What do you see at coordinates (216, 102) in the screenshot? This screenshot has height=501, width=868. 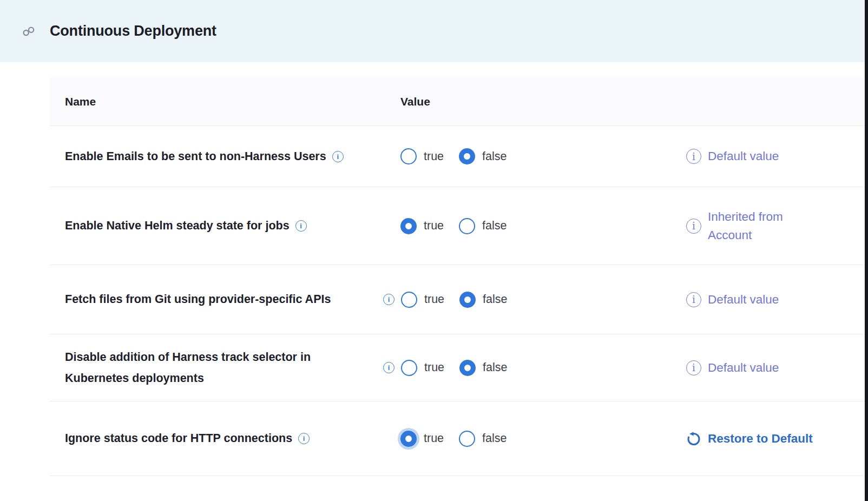 I see `column-header-name: Name` at bounding box center [216, 102].